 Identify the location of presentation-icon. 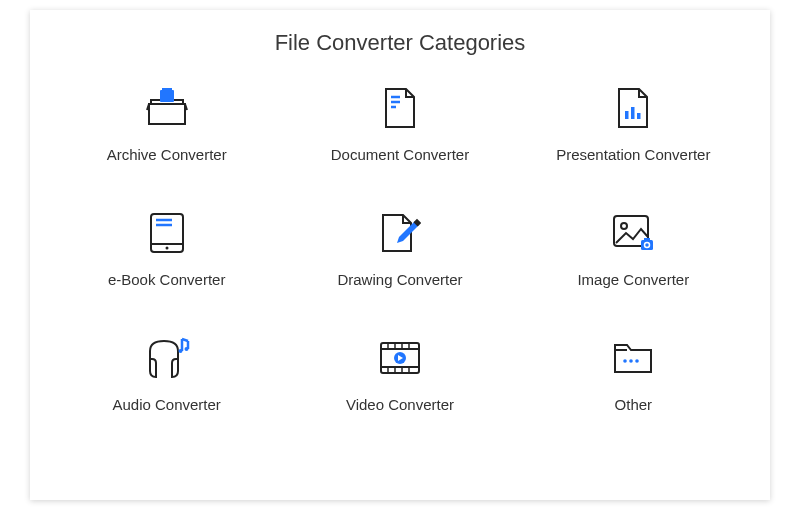
(633, 108).